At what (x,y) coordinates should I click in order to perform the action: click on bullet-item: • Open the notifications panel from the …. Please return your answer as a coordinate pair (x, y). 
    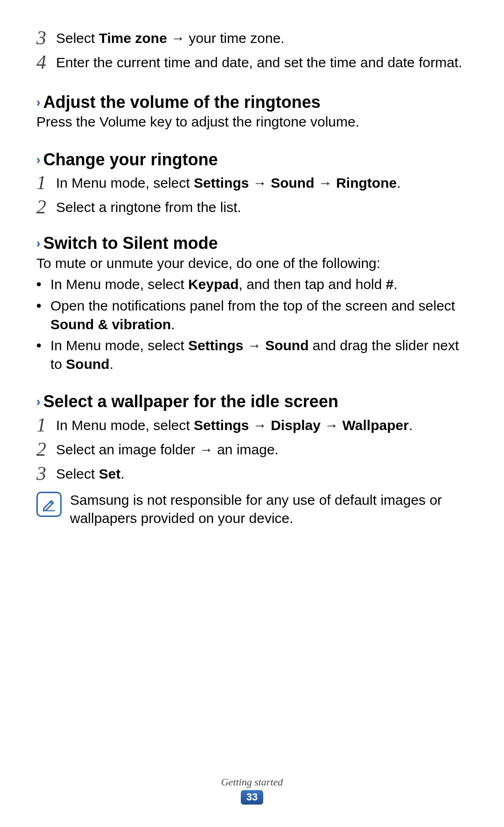
    Looking at the image, I should click on (252, 315).